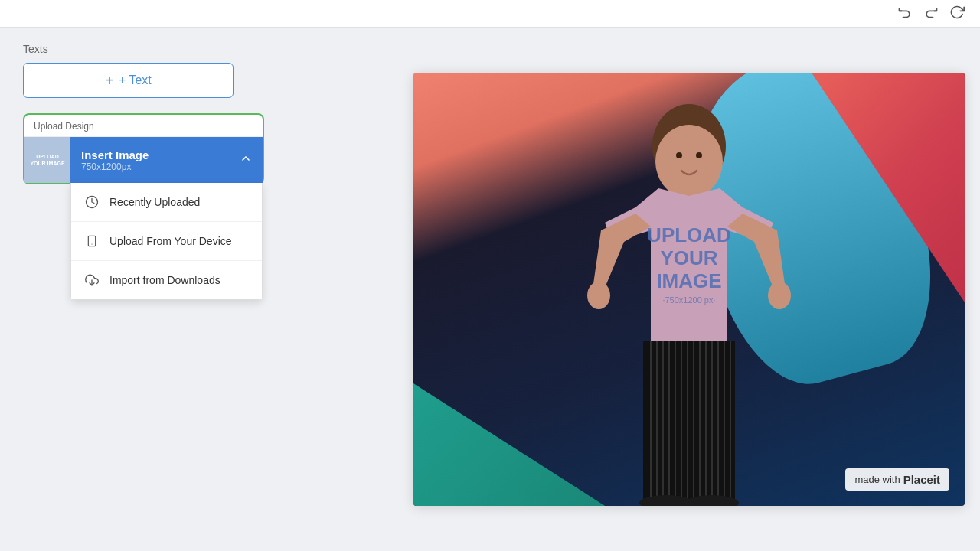 The height and width of the screenshot is (551, 980). I want to click on insert-image-dropdown: Recently Uploaded Upload From Your Devic…, so click(167, 242).